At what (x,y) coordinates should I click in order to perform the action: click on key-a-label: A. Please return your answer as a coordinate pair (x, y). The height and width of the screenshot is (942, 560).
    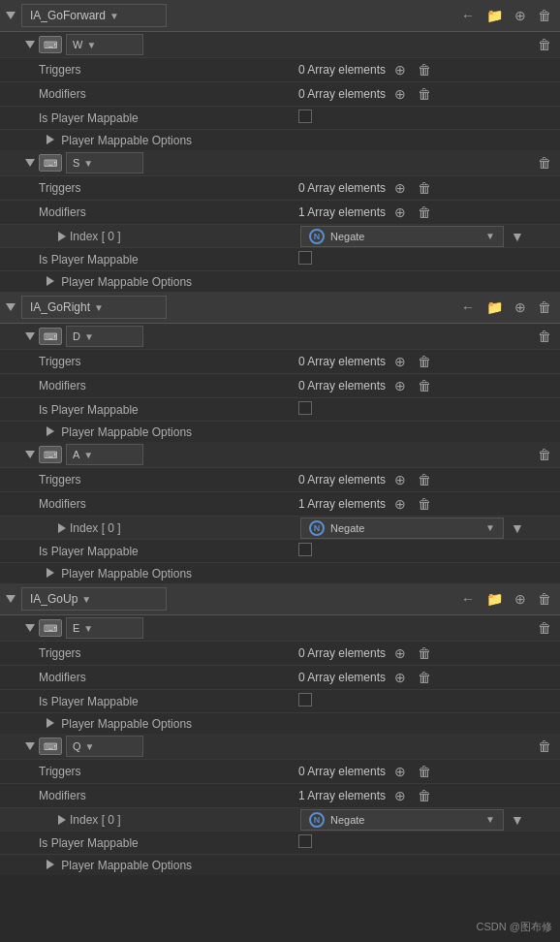
    Looking at the image, I should click on (76, 455).